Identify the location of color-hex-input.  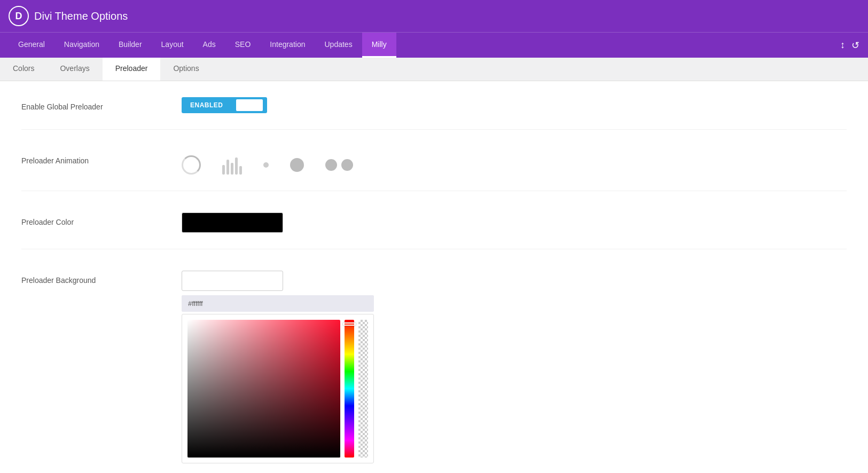
(278, 303).